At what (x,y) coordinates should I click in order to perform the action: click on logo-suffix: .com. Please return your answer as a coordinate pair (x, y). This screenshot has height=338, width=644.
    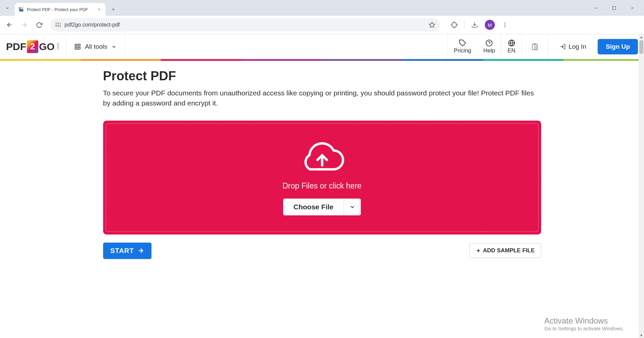
    Looking at the image, I should click on (58, 47).